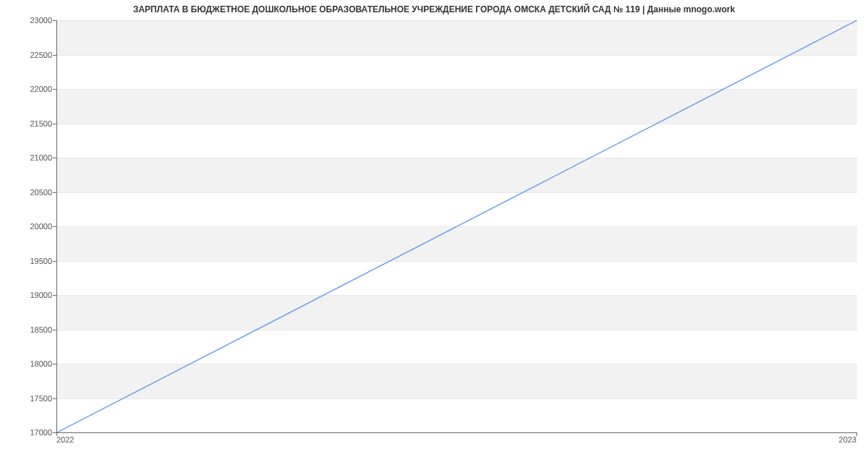 The image size is (868, 470). I want to click on y-tick-label: 19500, so click(30, 261).